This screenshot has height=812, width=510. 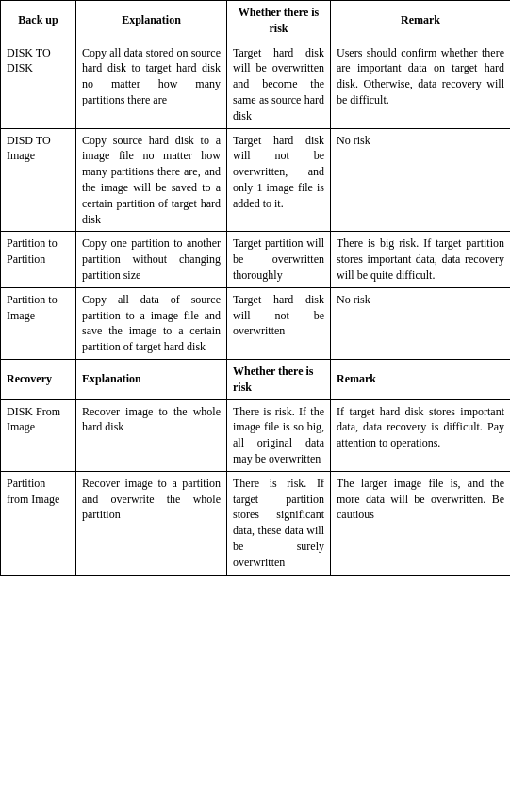 What do you see at coordinates (152, 523) in the screenshot?
I see `row-partition-from-image-explanation: Recover image to a partition and overwri…` at bounding box center [152, 523].